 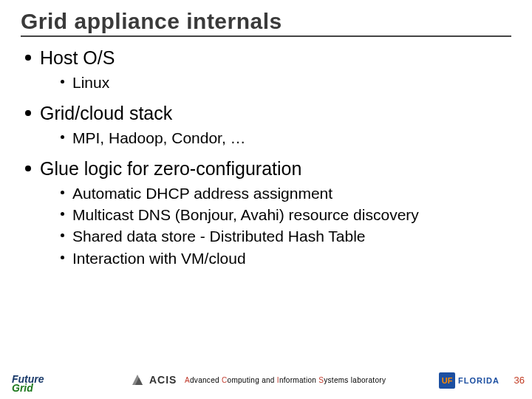 I want to click on sub-list: MPI, Hadoop, Condor, …, so click(x=276, y=137).